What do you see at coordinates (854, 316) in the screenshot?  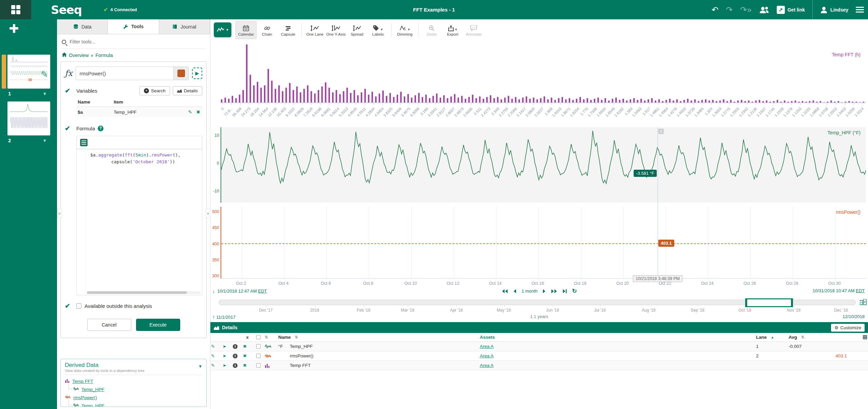 I see `timebar-end-date: 12/10/2018` at bounding box center [854, 316].